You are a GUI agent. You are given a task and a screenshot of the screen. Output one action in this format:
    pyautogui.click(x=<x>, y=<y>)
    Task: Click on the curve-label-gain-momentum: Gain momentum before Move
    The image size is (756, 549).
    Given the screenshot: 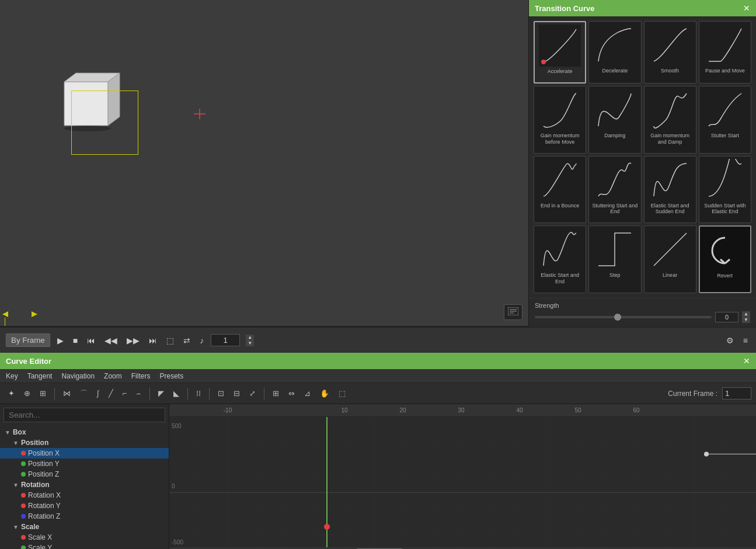 What is the action you would take?
    pyautogui.click(x=560, y=139)
    